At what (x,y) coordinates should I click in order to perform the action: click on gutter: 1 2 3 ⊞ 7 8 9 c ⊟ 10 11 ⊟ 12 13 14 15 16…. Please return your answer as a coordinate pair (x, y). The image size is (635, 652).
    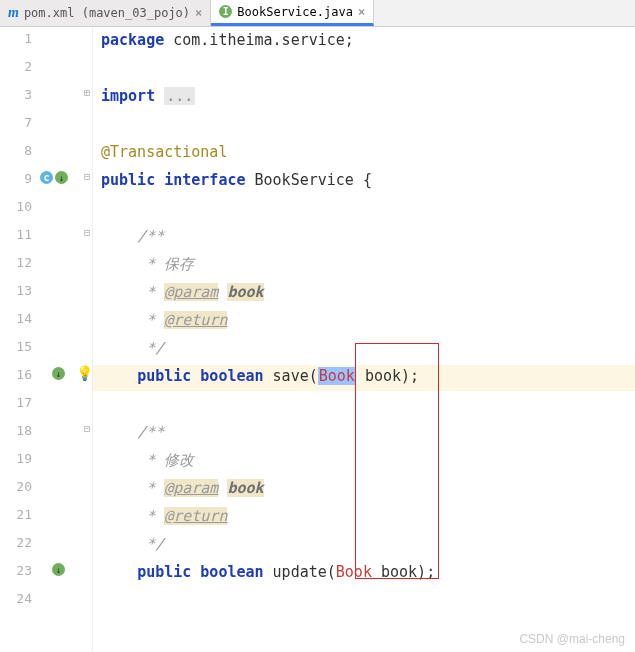
    Looking at the image, I should click on (46, 340).